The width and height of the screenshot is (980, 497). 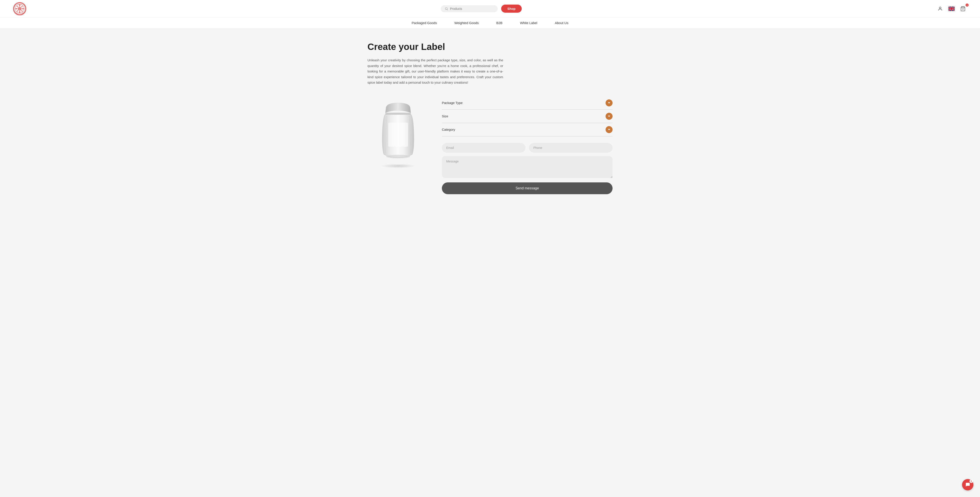 What do you see at coordinates (424, 23) in the screenshot?
I see `nav-packaged-goods: Packaged Goods` at bounding box center [424, 23].